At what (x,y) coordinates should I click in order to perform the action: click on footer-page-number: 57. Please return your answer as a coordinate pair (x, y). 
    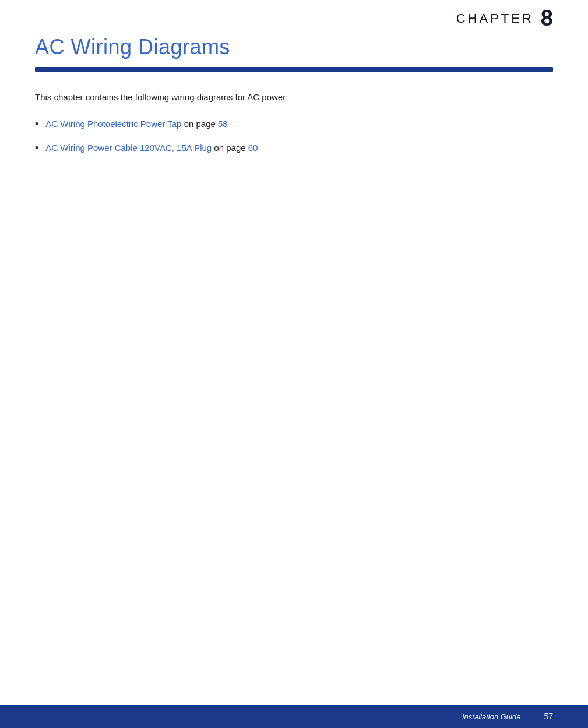
    Looking at the image, I should click on (548, 716).